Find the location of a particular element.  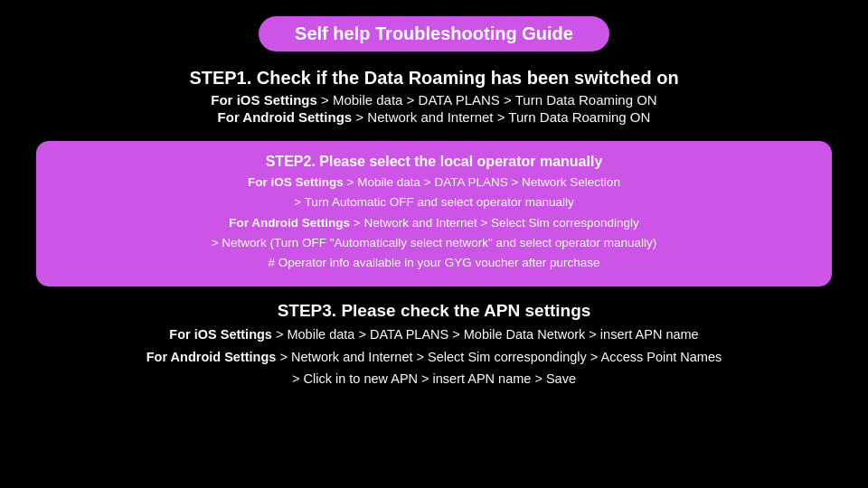

step2-ios-line1: For iOS Settings > Mobile data > DATA PL… is located at coordinates (434, 183).